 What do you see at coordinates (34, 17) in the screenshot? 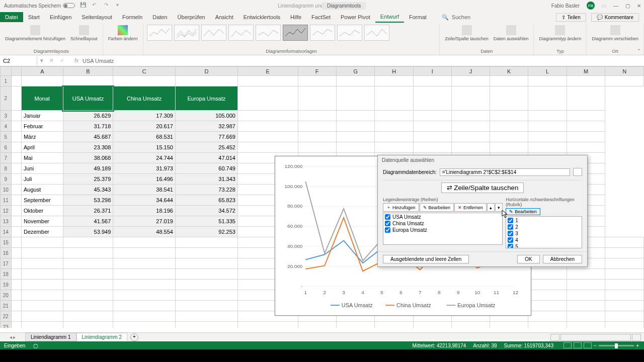
I see `tab-start: Start` at bounding box center [34, 17].